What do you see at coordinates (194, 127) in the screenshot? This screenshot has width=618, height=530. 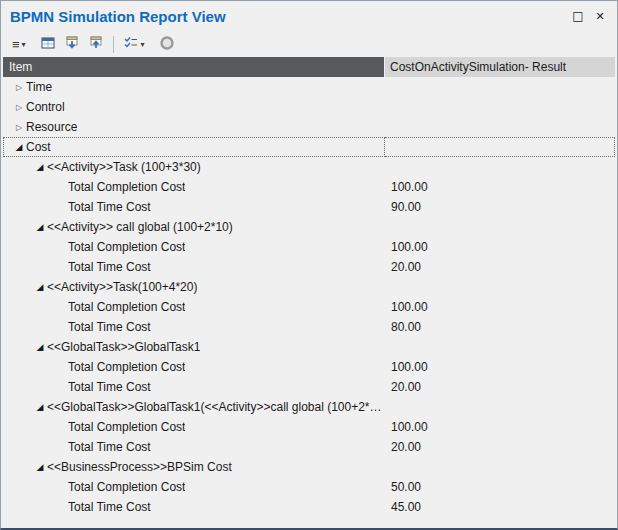 I see `item-cell: ▷ Resource` at bounding box center [194, 127].